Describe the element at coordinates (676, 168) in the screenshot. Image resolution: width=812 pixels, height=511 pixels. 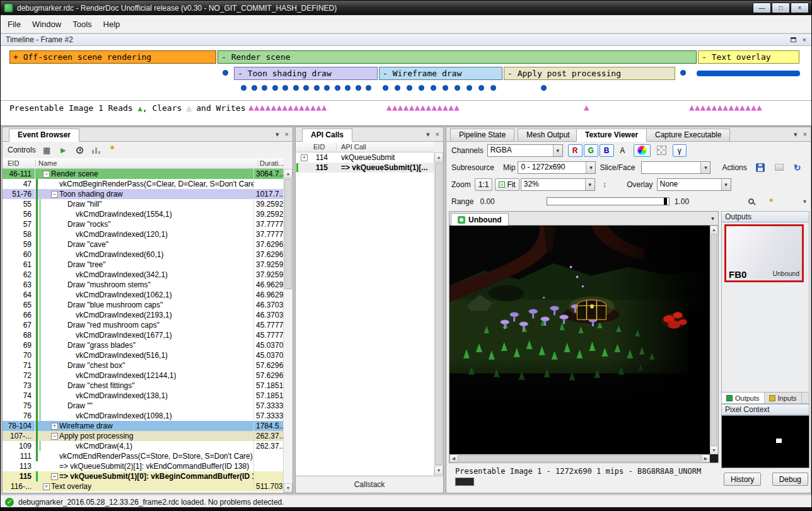
I see `slice-face-select: ▾` at that location.